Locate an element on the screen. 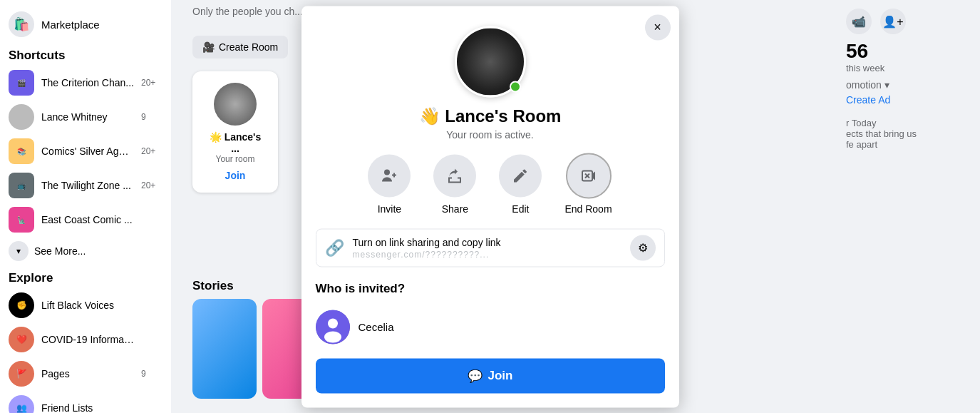 The image size is (980, 413). sidebar-item-lance: Lance Whitney 9 is located at coordinates (86, 117).